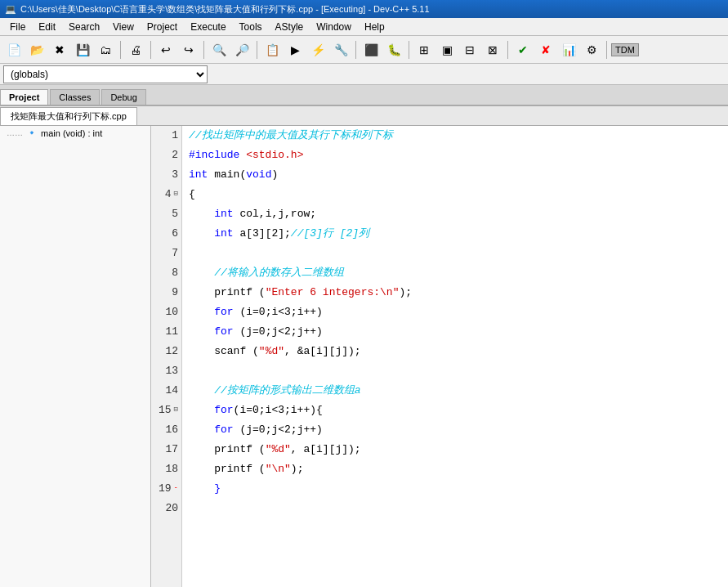 This screenshot has width=728, height=587. What do you see at coordinates (257, 50) in the screenshot?
I see `sep4` at bounding box center [257, 50].